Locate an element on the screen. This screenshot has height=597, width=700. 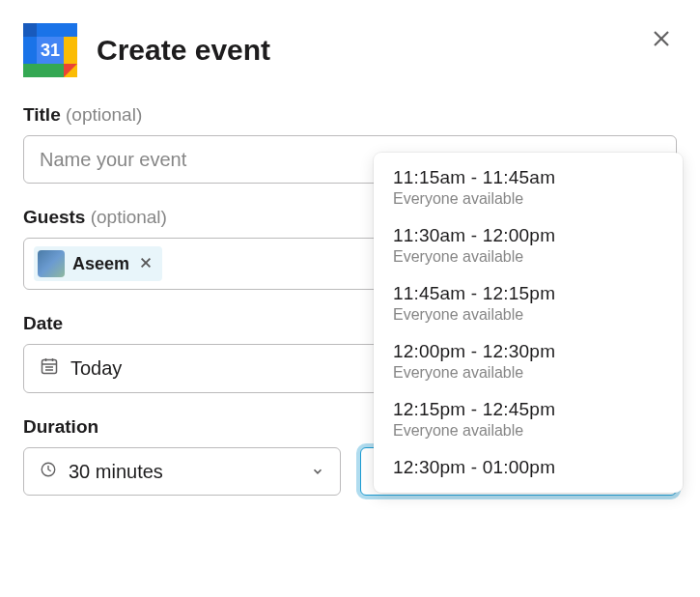
dropdown-option: 12:00pm - 12:30pm Everyone available is located at coordinates (528, 361).